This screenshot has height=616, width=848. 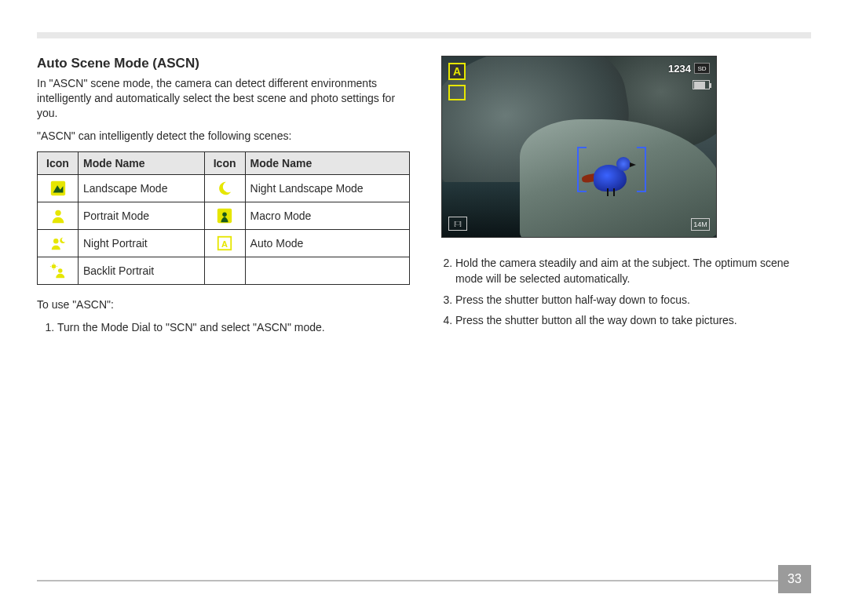 I want to click on mode-name-cell, so click(x=327, y=270).